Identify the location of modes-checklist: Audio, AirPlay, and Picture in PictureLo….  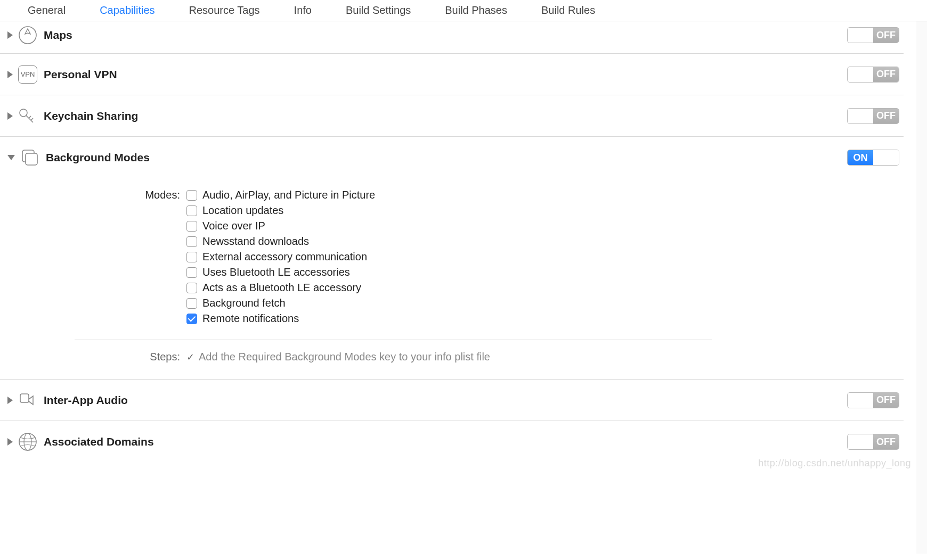
(281, 259).